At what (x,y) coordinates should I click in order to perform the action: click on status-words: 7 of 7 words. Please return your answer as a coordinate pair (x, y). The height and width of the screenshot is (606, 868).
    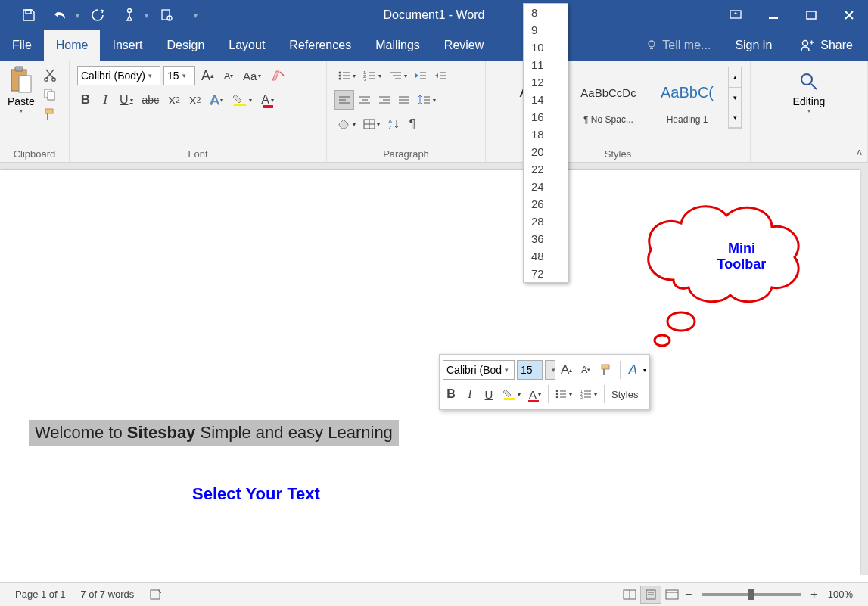
    Looking at the image, I should click on (107, 595).